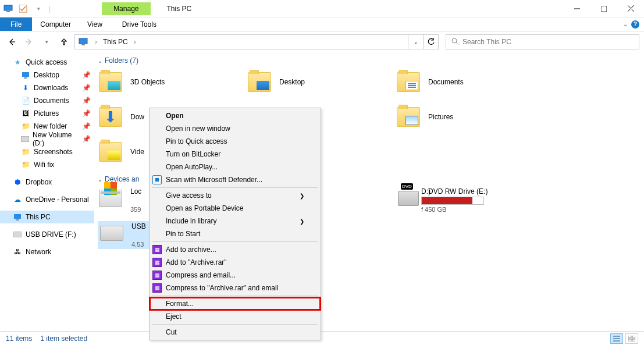 This screenshot has width=644, height=345. Describe the element at coordinates (235, 332) in the screenshot. I see `menu-cut: Cut` at that location.